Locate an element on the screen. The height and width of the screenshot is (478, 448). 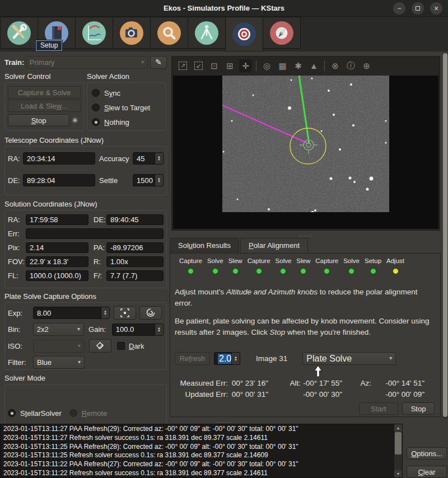
solver-control-group: Capture & Solve Load & Slew... Stop ✳ is located at coordinates (44, 106).